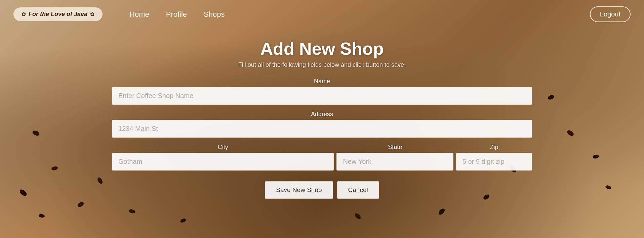 The width and height of the screenshot is (644, 238). What do you see at coordinates (395, 157) in the screenshot?
I see `state-field-group: State` at bounding box center [395, 157].